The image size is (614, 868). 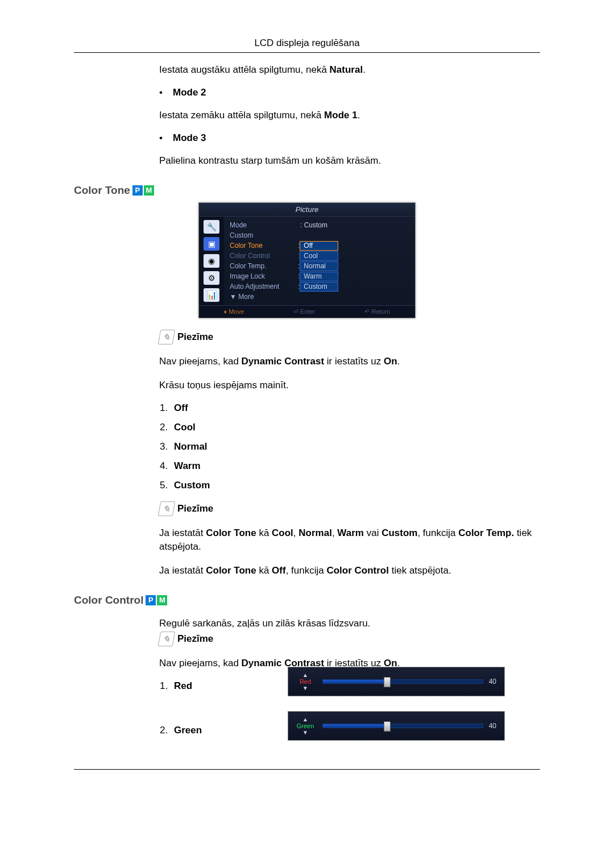 I want to click on color-control-list: Red ▲ Red ▼ 40, so click(x=350, y=711).